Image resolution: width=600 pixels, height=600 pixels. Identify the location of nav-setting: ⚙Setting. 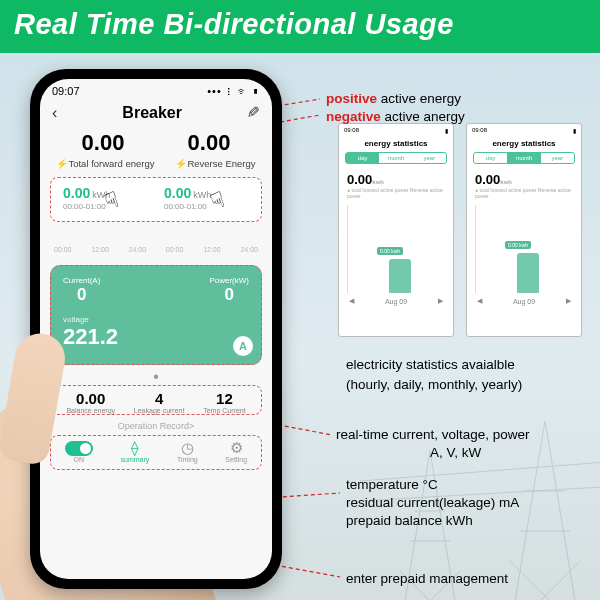
(236, 452).